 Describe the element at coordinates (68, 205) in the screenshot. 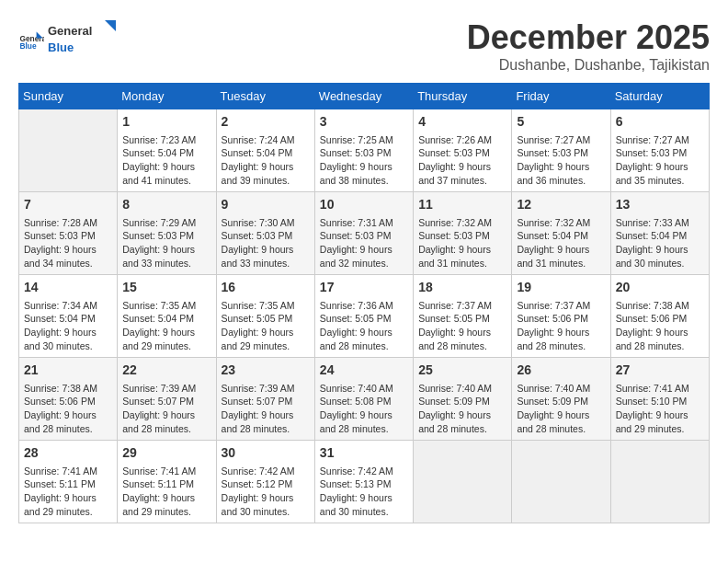

I see `day-number: 7` at that location.